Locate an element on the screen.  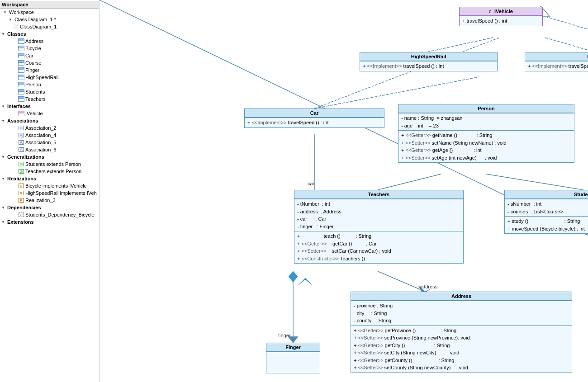
address-field-3: - county : String is located at coordinates (461, 321).